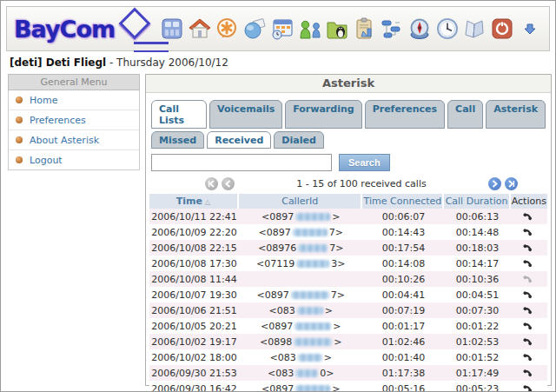 This screenshot has height=392, width=556. What do you see at coordinates (477, 386) in the screenshot?
I see `call-duration: 00:05:23` at bounding box center [477, 386].